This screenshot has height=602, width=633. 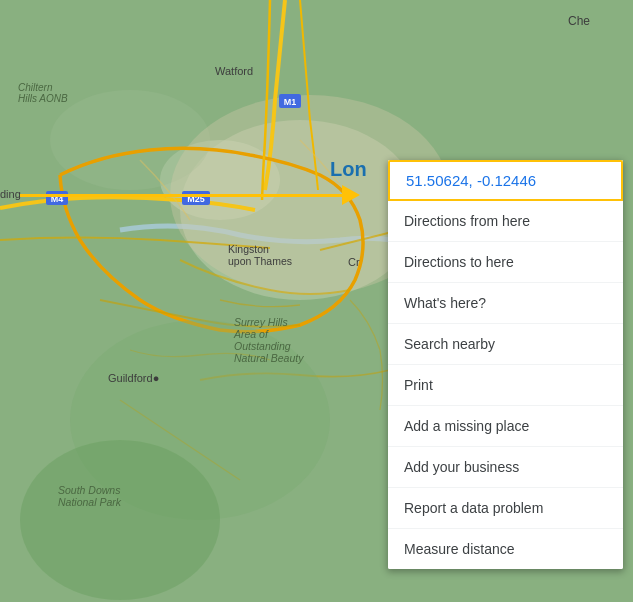 What do you see at coordinates (506, 222) in the screenshot?
I see `menu-item-directions-from: Directions from here` at bounding box center [506, 222].